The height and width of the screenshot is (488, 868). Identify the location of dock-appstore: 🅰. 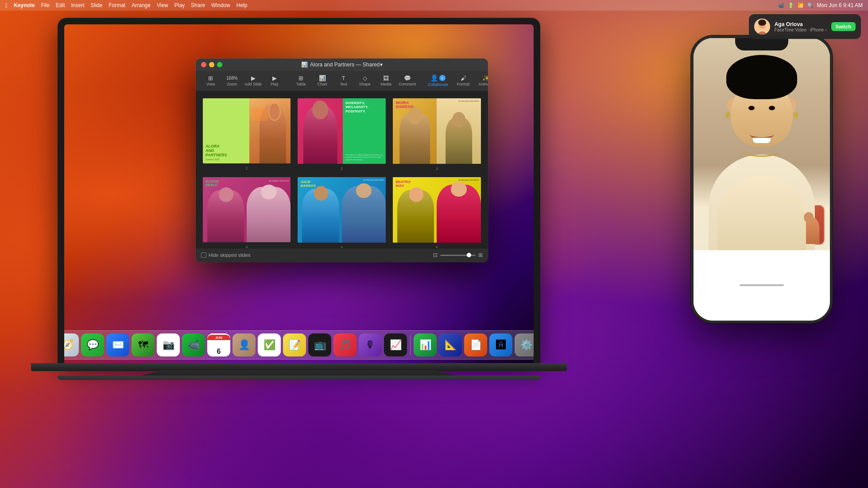
(501, 345).